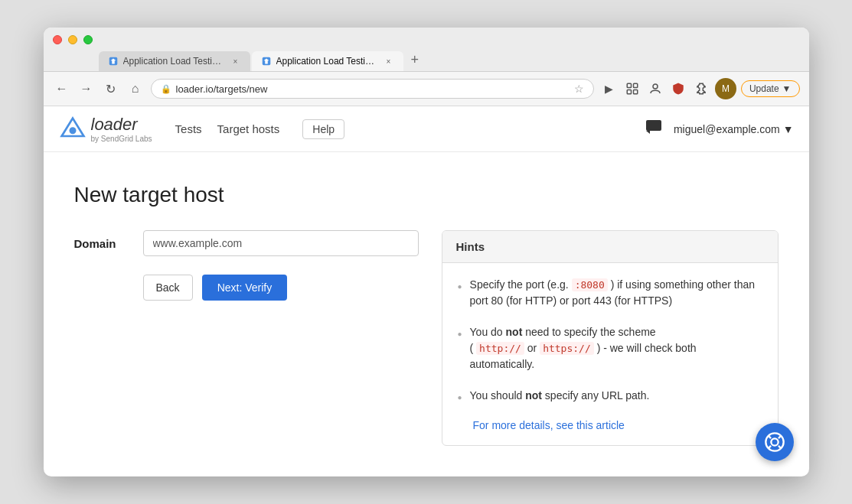 Image resolution: width=852 pixels, height=504 pixels. Describe the element at coordinates (610, 349) in the screenshot. I see `hint-item-2: ● You do not need to specify the scheme …` at that location.